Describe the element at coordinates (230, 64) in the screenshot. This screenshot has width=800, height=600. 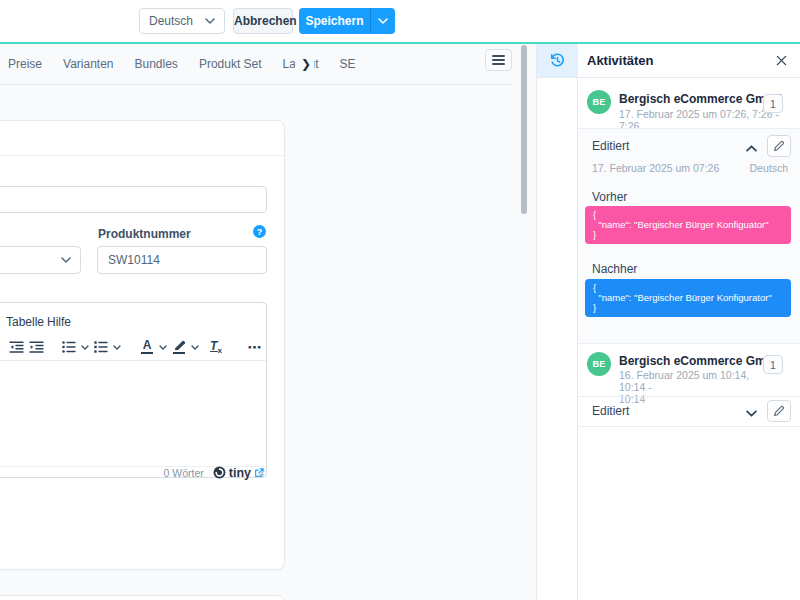
I see `tab-produkt-set: Produkt Set` at that location.